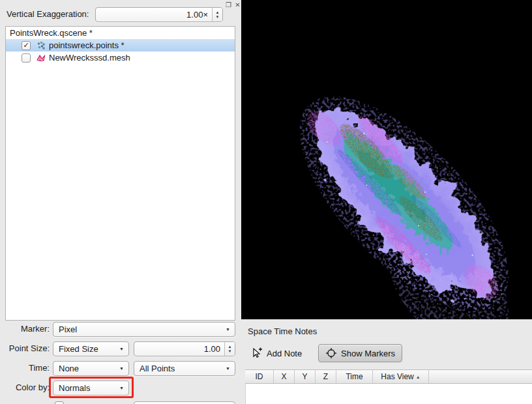 This screenshot has height=404, width=532. I want to click on column-header-has-view: Has View ▲, so click(401, 377).